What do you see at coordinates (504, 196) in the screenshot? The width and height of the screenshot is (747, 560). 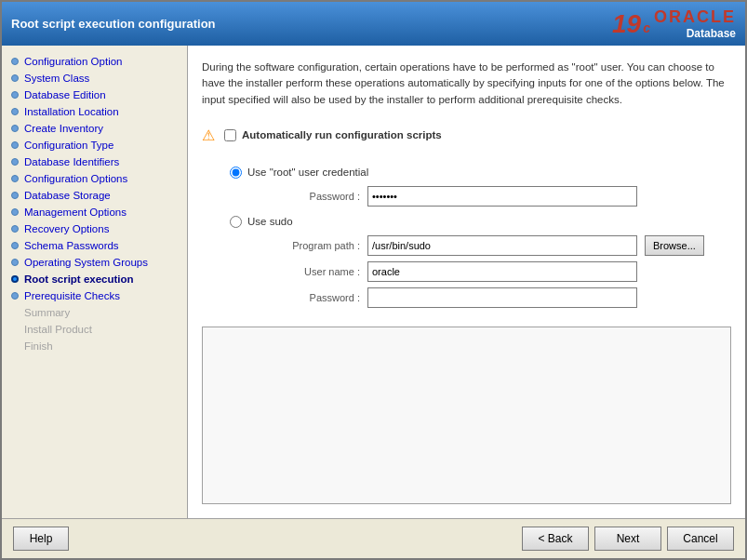 I see `root-password-section: Password :` at bounding box center [504, 196].